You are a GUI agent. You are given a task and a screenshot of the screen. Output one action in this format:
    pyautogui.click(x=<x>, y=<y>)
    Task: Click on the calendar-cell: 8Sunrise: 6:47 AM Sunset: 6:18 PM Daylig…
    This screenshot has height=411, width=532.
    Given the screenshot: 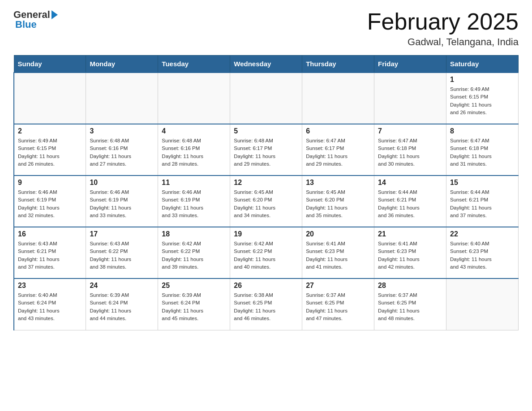 What is the action you would take?
    pyautogui.click(x=483, y=150)
    